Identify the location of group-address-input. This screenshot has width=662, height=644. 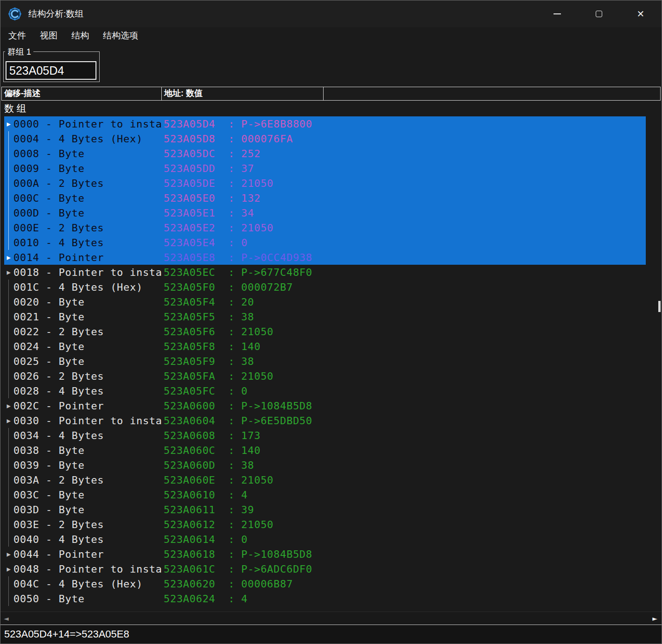
(51, 70).